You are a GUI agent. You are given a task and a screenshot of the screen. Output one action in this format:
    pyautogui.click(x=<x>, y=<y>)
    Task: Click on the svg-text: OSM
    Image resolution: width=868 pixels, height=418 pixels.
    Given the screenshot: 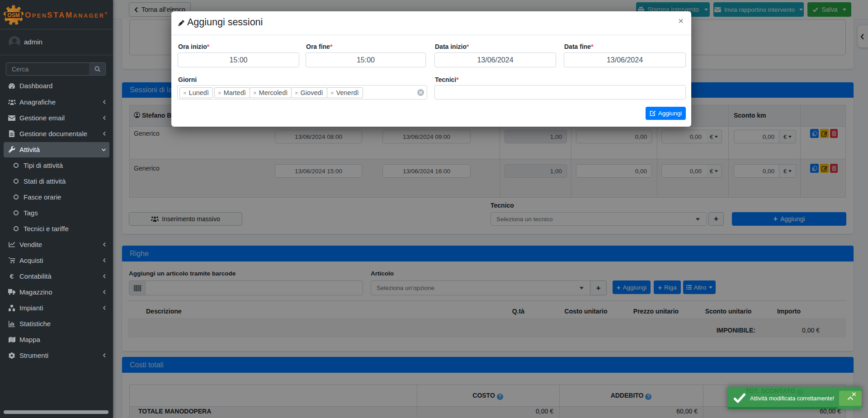 What is the action you would take?
    pyautogui.click(x=14, y=15)
    